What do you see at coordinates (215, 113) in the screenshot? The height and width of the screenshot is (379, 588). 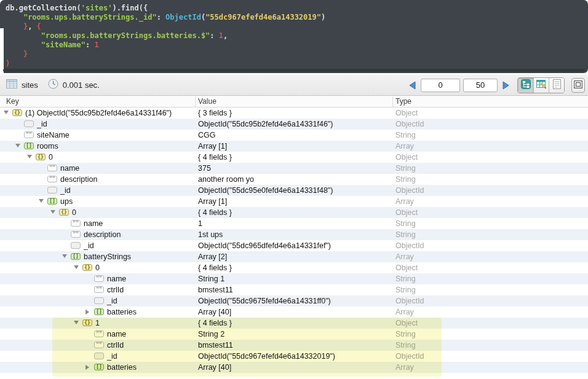 I see `row-value: { 3 fields }` at bounding box center [215, 113].